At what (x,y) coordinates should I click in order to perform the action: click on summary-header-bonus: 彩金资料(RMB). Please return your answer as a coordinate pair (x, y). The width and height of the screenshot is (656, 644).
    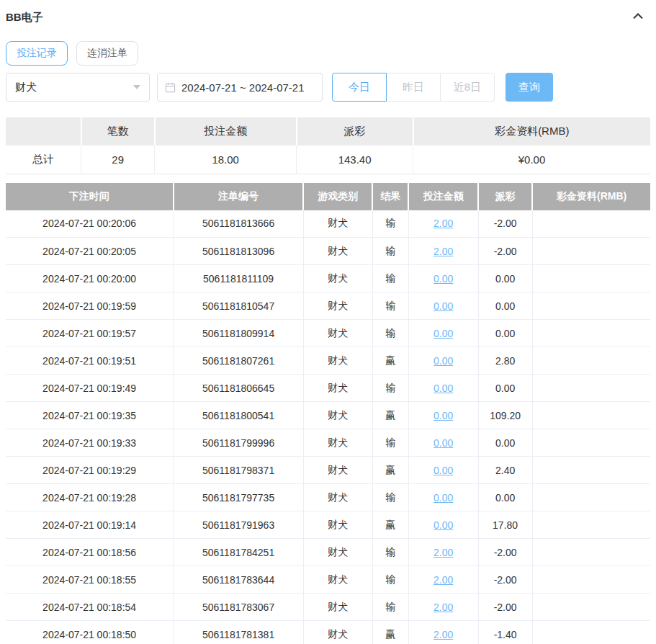
    Looking at the image, I should click on (531, 131).